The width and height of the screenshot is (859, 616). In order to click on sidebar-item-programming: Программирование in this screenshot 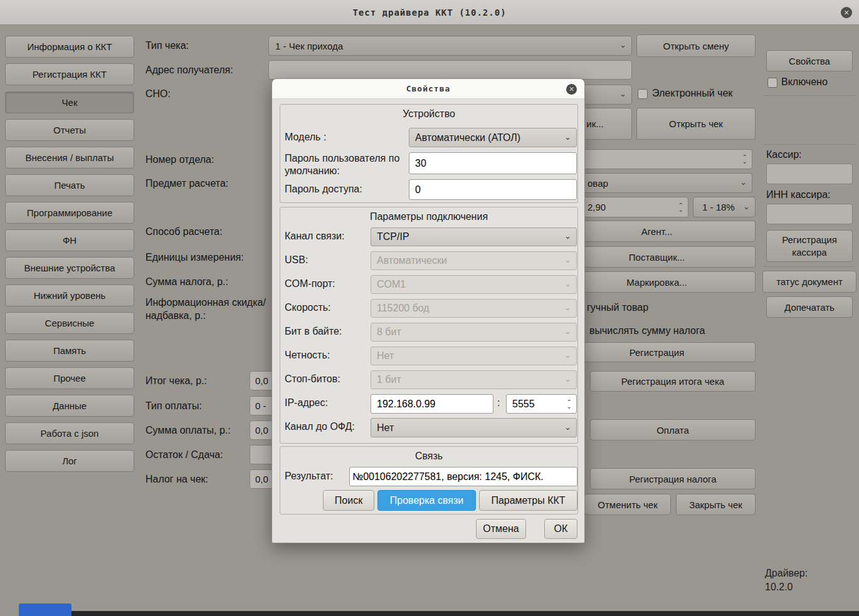, I will do `click(70, 213)`.